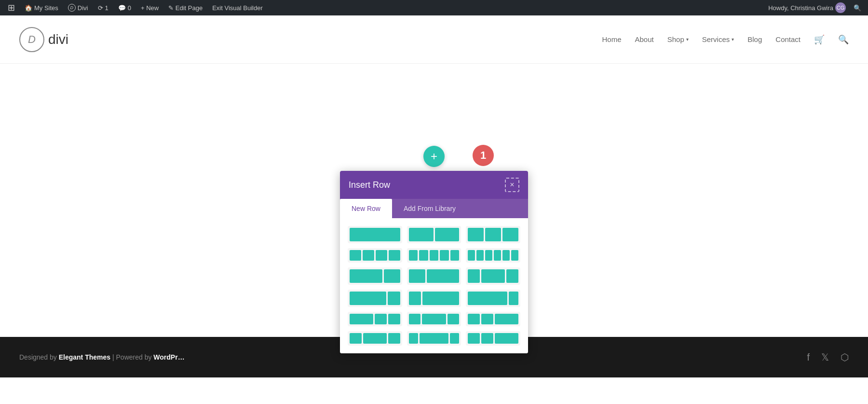  Describe the element at coordinates (841, 8) in the screenshot. I see `avatar: CG` at that location.